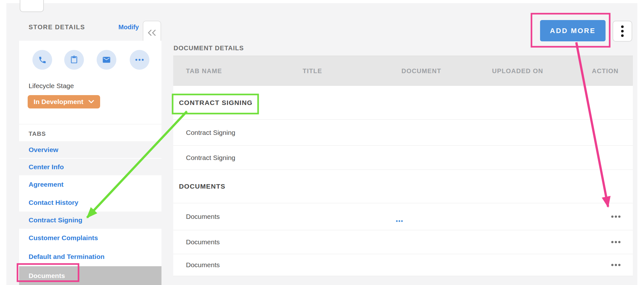  Describe the element at coordinates (58, 102) in the screenshot. I see `lifecycle-stage-value: In Development` at that location.